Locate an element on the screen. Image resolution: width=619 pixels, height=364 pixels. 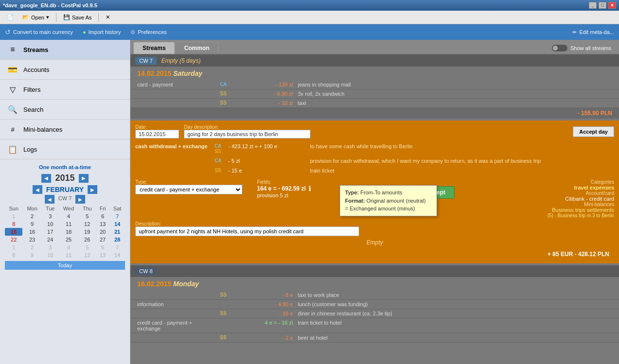
cal-day: 22 is located at coordinates (14, 240).